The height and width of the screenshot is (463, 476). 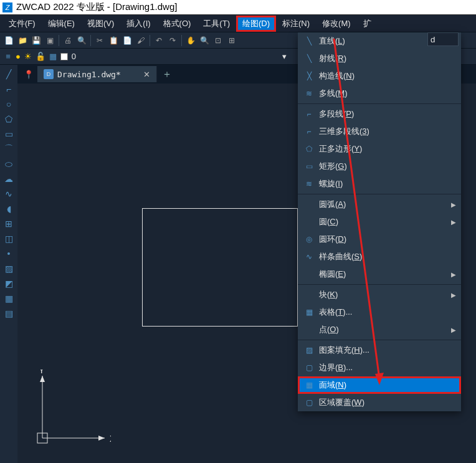 I want to click on menu-donut: ◎圆环(D), so click(x=379, y=239).